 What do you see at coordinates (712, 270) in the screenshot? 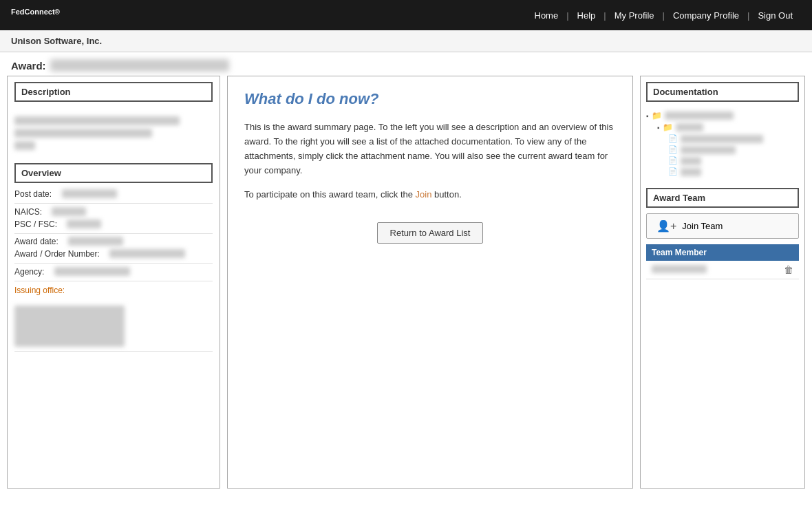
I see `team-member-name-cell` at bounding box center [712, 270].